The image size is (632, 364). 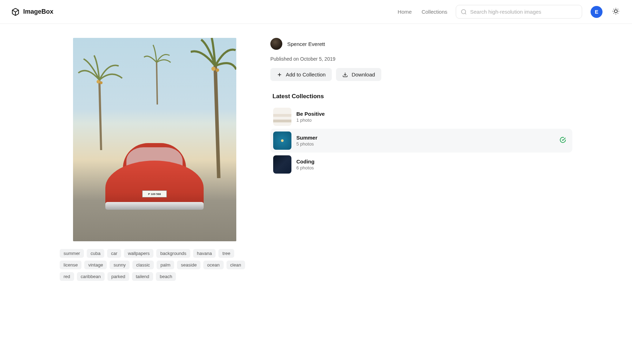 I want to click on tag: palm, so click(x=165, y=265).